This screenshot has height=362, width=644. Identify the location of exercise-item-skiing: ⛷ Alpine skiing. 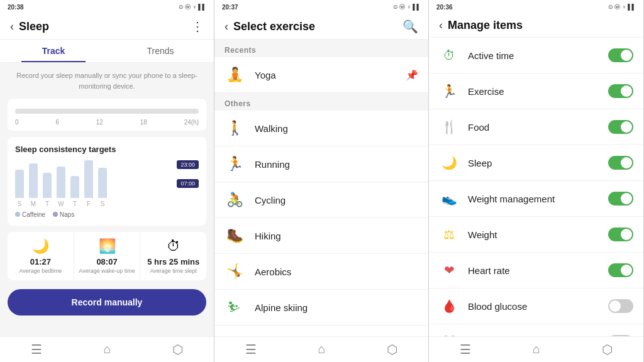
(321, 308).